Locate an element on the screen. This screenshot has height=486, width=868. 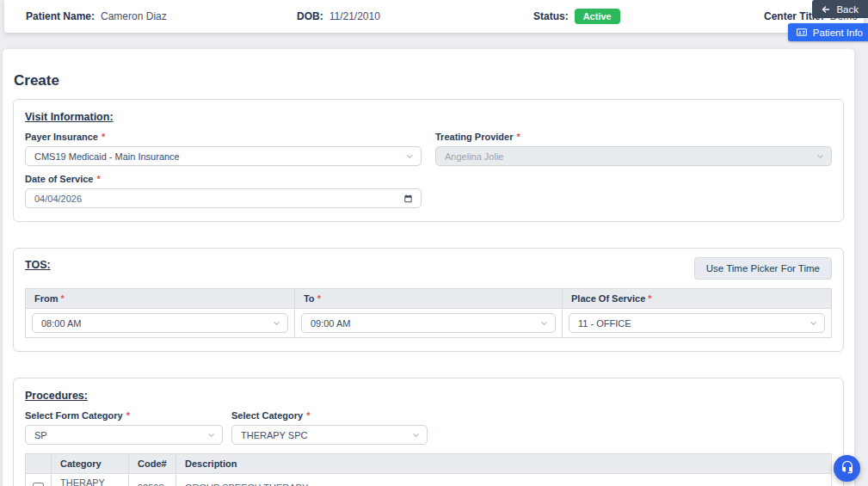
id-card-icon is located at coordinates (802, 33).